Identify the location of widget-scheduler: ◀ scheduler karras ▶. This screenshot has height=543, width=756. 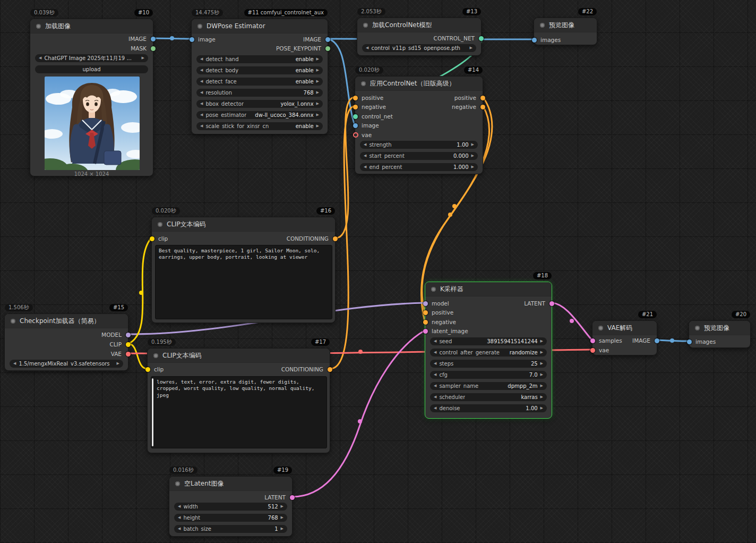
(488, 397).